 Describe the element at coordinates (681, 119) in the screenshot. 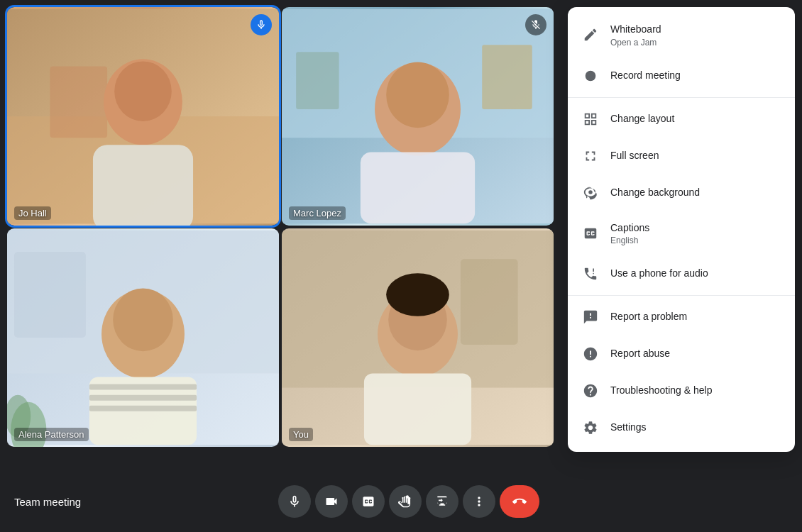

I see `menu-item-layout: Change layout` at that location.